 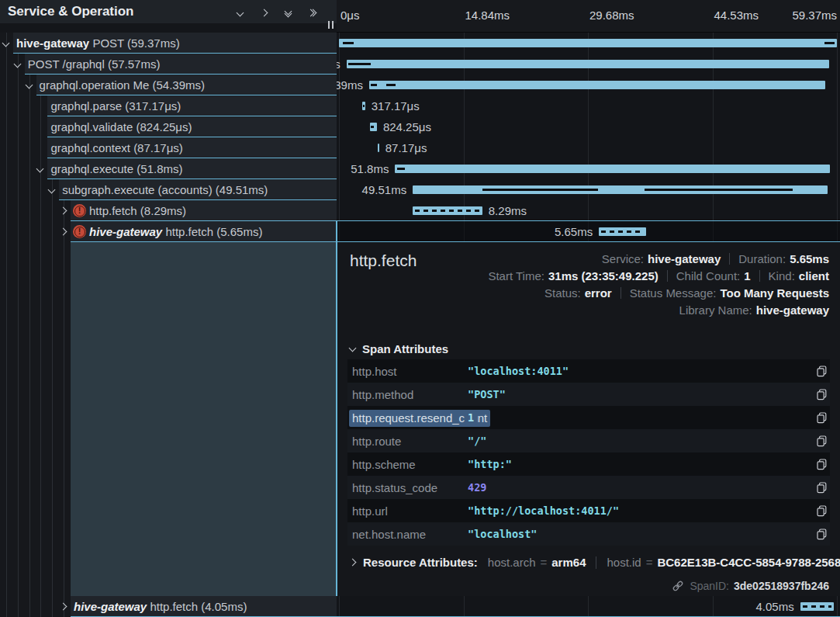 I want to click on tree-row: hive-gateway http.fetch (4.05ms), so click(x=168, y=607).